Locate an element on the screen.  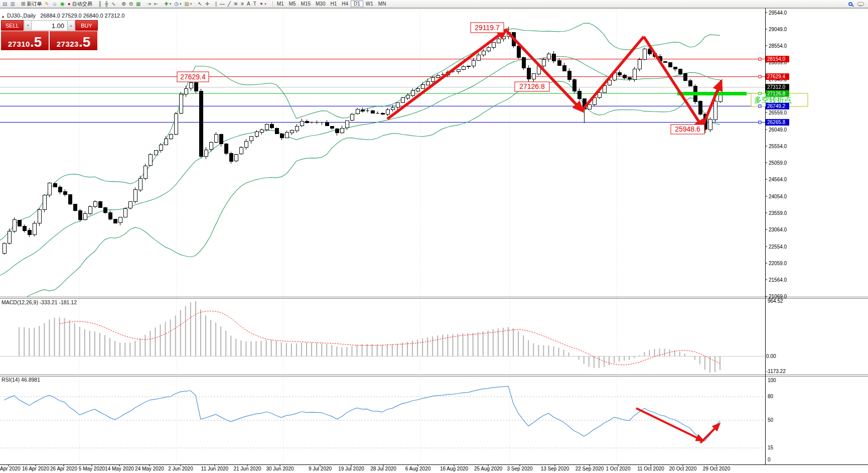
svg-text: 5 May 2020 is located at coordinates (92, 469).